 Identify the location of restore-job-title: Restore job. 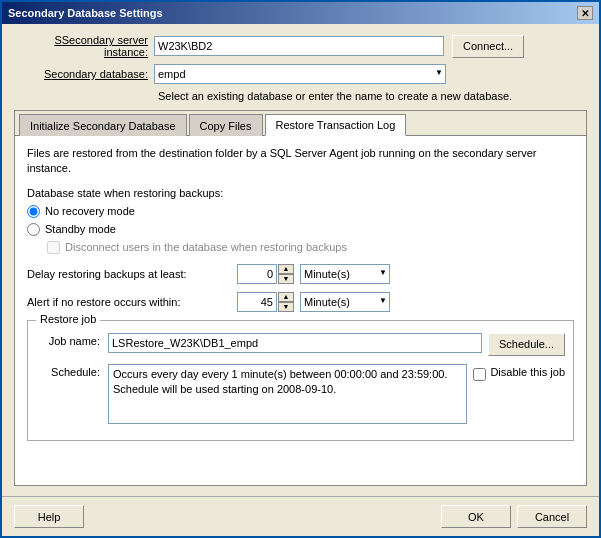
(68, 319).